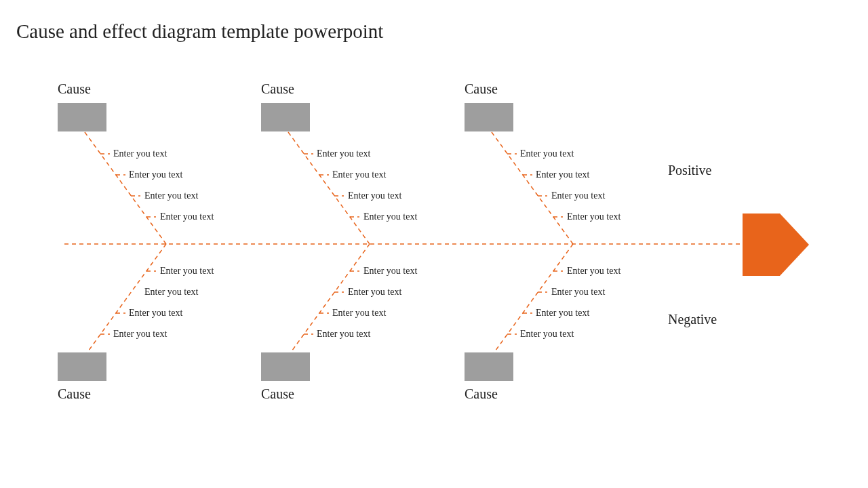  Describe the element at coordinates (75, 89) in the screenshot. I see `cause-label-top-1: Cause` at that location.